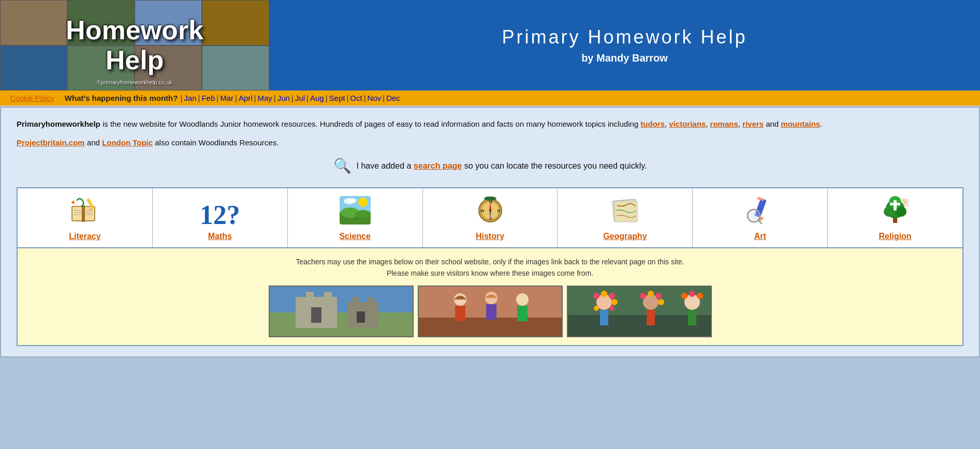  What do you see at coordinates (625, 212) in the screenshot?
I see `geography-icon` at bounding box center [625, 212].